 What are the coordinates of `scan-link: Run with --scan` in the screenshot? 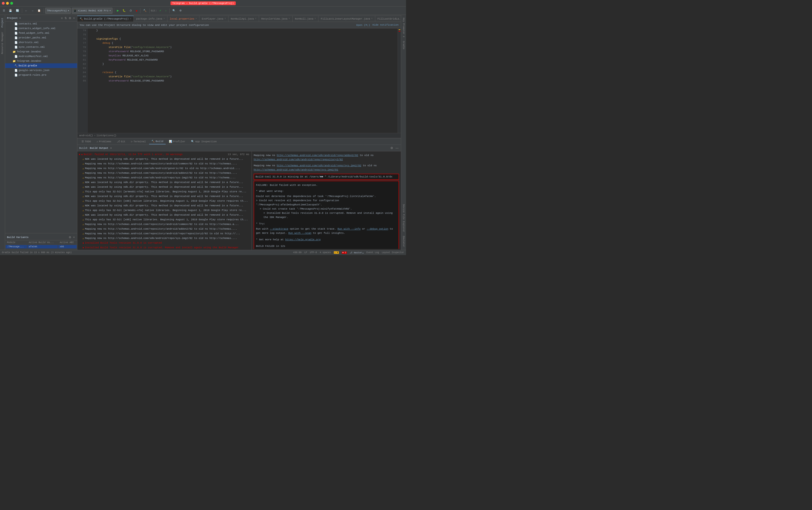 It's located at (300, 233).